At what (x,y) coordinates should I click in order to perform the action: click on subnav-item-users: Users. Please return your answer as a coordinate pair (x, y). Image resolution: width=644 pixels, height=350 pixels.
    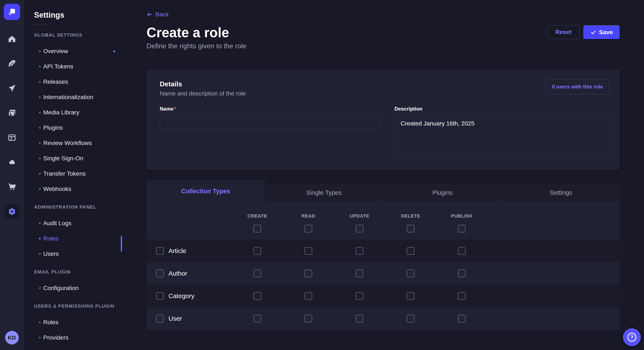
    Looking at the image, I should click on (73, 254).